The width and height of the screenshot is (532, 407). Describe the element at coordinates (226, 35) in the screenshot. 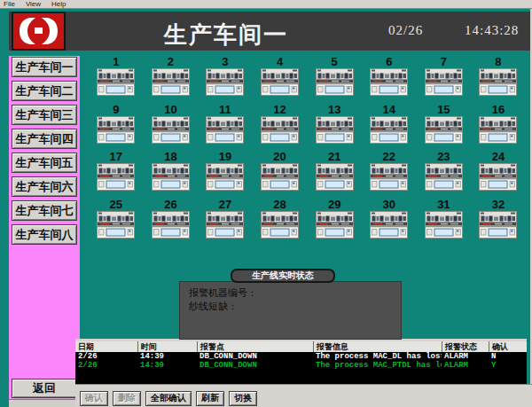

I see `page-title: 生产车间一` at that location.